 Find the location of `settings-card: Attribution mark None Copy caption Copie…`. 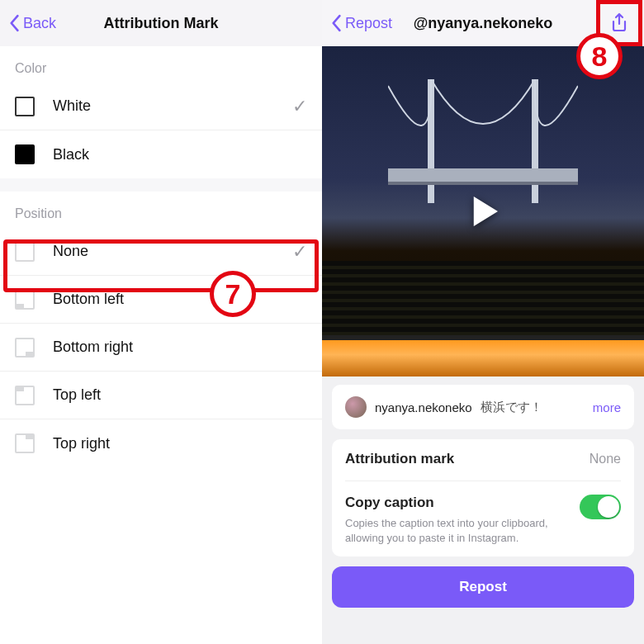

settings-card: Attribution mark None Copy caption Copie… is located at coordinates (483, 498).